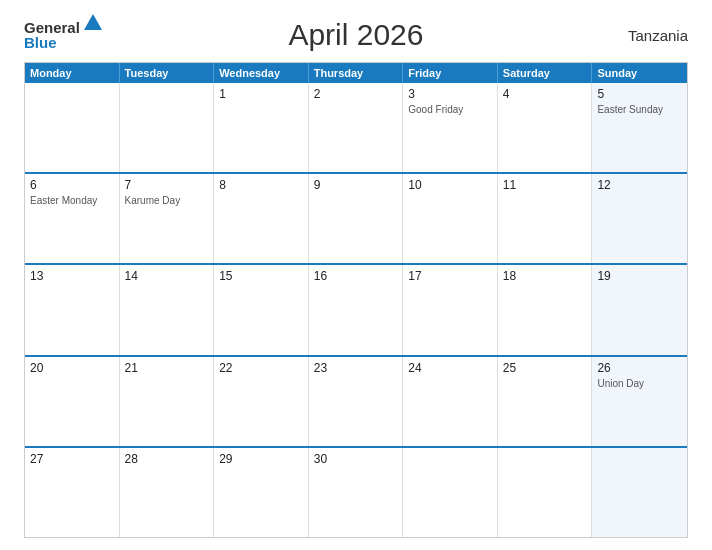 The image size is (712, 550). What do you see at coordinates (72, 73) in the screenshot?
I see `cal-header-monday: Monday` at bounding box center [72, 73].